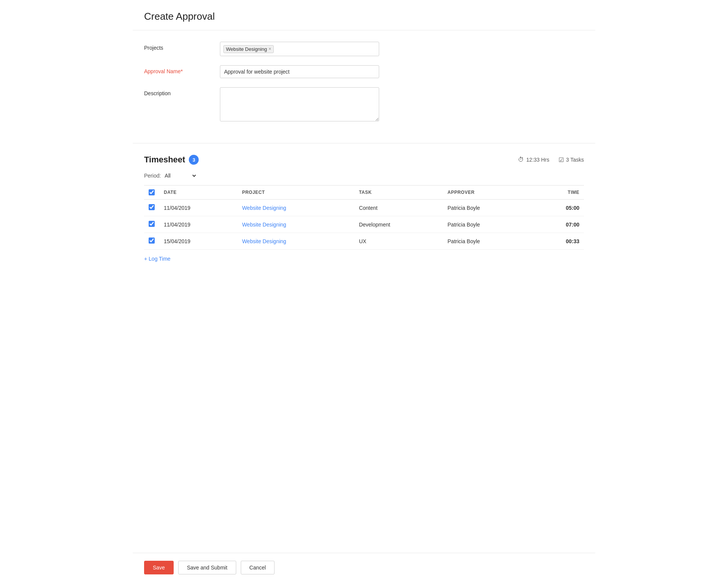 The width and height of the screenshot is (728, 582). Describe the element at coordinates (534, 160) in the screenshot. I see `total-hours-item: ⏱ 12:33 Hrs` at that location.